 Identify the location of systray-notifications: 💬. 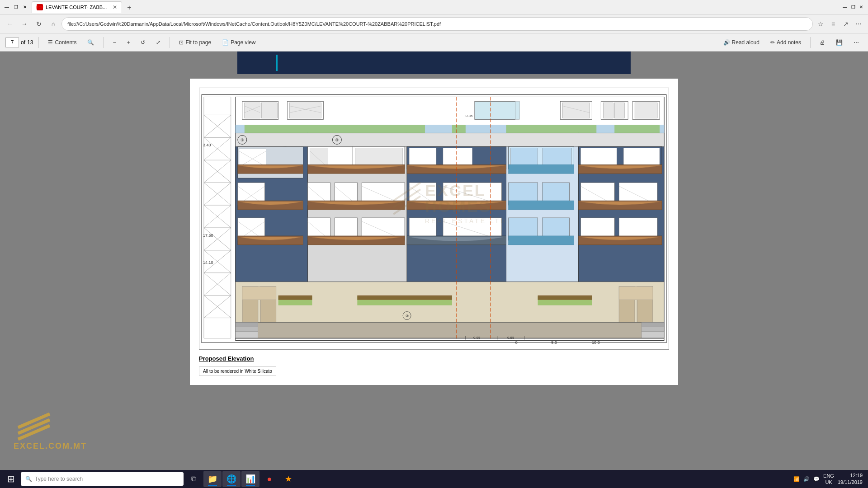
(816, 479).